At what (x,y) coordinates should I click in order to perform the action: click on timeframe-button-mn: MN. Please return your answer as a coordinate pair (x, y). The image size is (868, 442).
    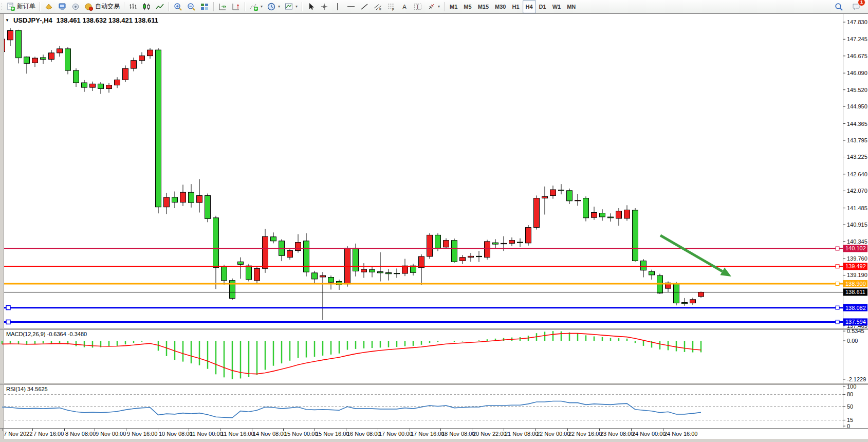
    Looking at the image, I should click on (571, 7).